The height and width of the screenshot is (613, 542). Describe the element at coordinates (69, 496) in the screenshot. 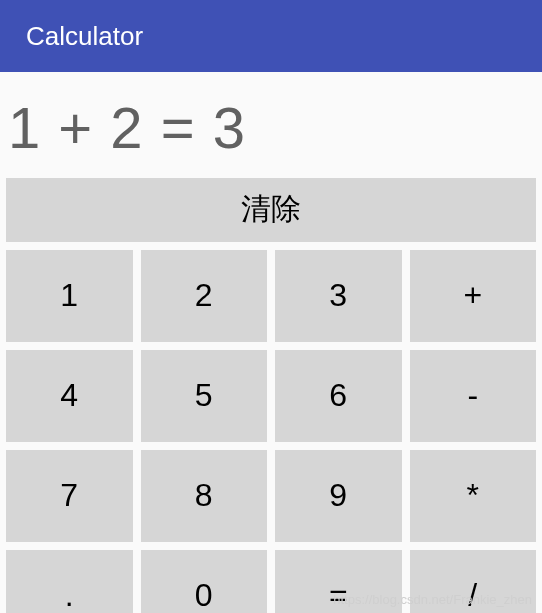

I see `key-label: 7` at that location.